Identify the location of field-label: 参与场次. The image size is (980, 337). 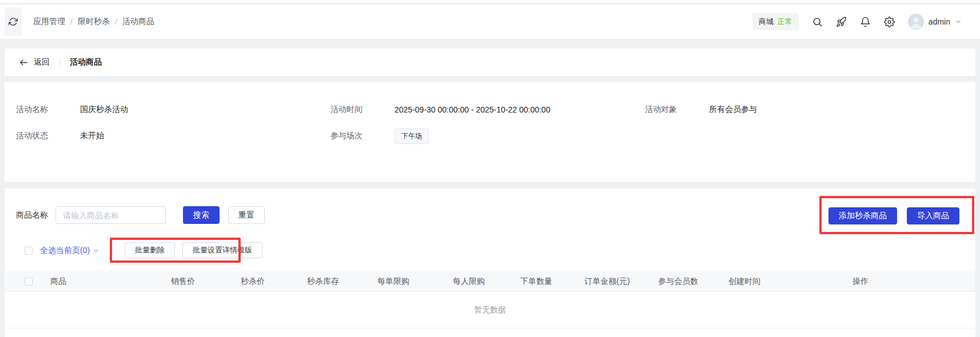
(362, 136).